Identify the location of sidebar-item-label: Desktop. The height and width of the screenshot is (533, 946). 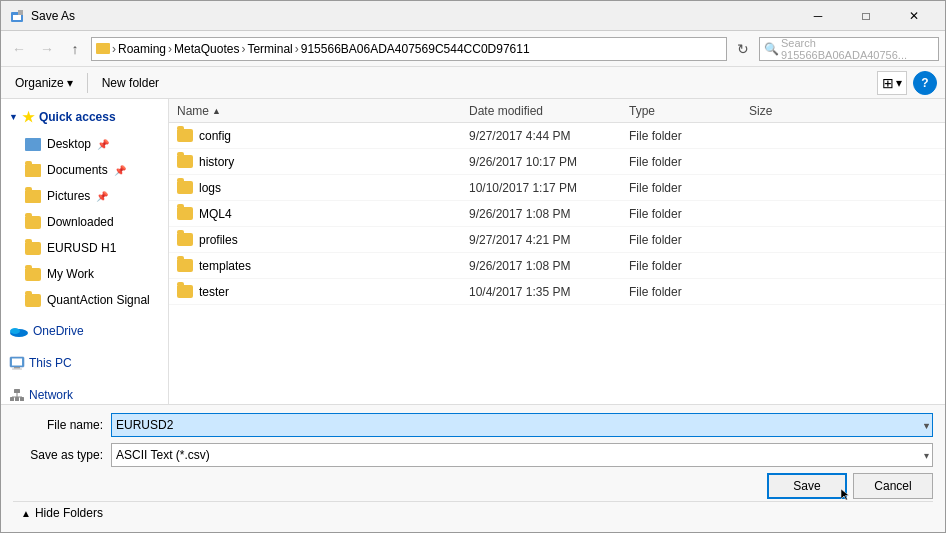
(69, 144).